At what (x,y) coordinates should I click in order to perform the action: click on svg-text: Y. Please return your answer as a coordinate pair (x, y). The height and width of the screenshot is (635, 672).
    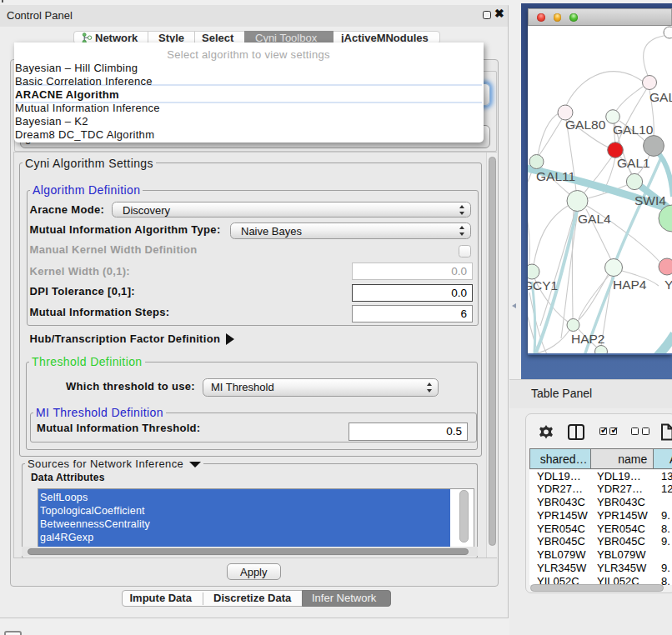
    Looking at the image, I should click on (669, 285).